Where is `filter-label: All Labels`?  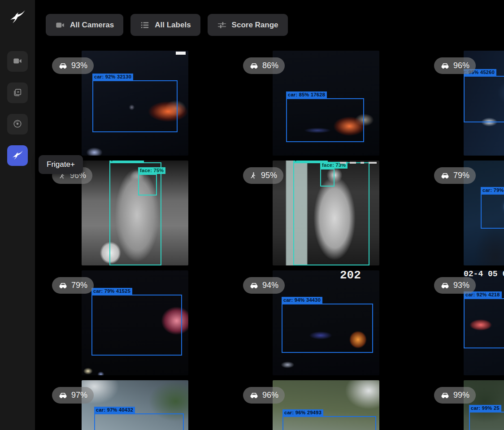 filter-label: All Labels is located at coordinates (173, 25).